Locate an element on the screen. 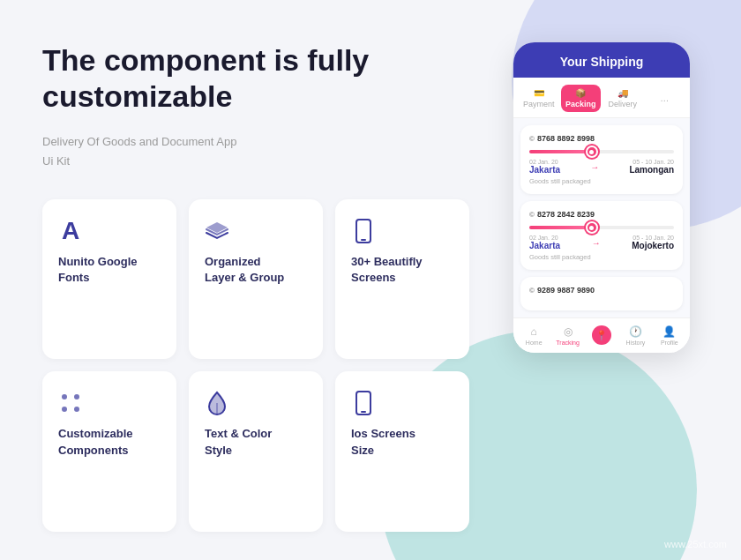 This screenshot has width=741, height=560. packing-tab-label: Packing is located at coordinates (580, 104).